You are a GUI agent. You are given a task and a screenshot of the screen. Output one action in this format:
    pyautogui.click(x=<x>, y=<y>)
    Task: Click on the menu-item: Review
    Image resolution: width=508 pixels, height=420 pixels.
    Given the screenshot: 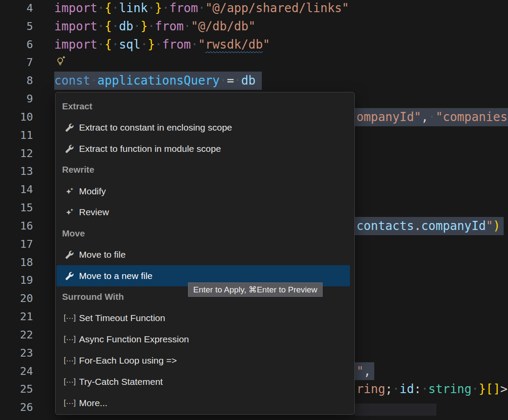 What is the action you would take?
    pyautogui.click(x=203, y=213)
    